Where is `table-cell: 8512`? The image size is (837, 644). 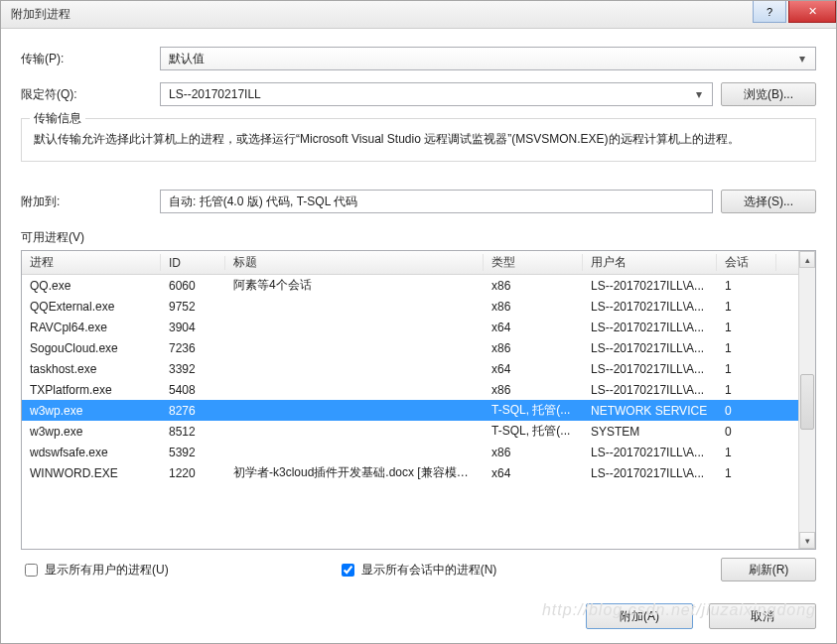 table-cell: 8512 is located at coordinates (193, 432).